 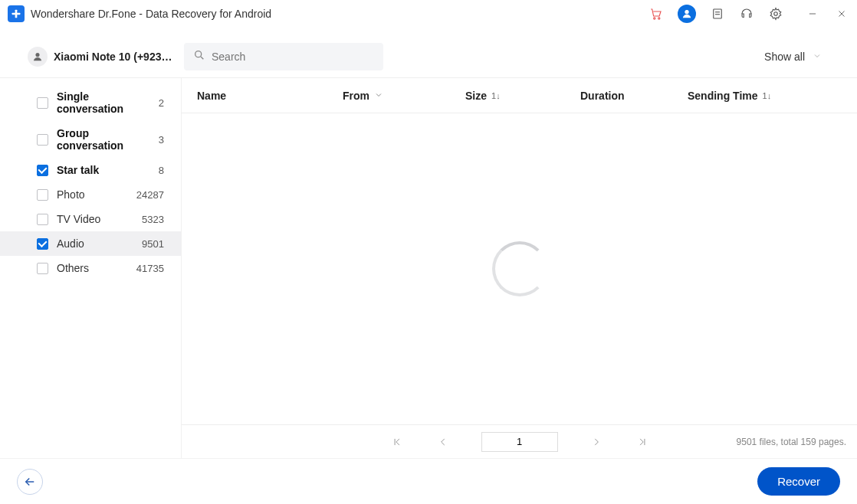 I want to click on sidebar-item-count: 9501, so click(x=146, y=244).